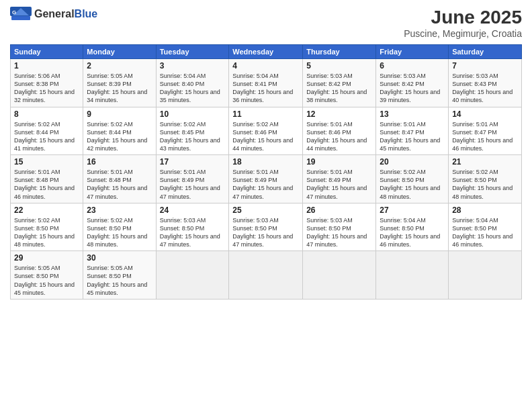 This screenshot has height=411, width=532. I want to click on table-row: 21Sunrise: 5:02 AMSunset: 8:50 PMDayligh…, so click(485, 179).